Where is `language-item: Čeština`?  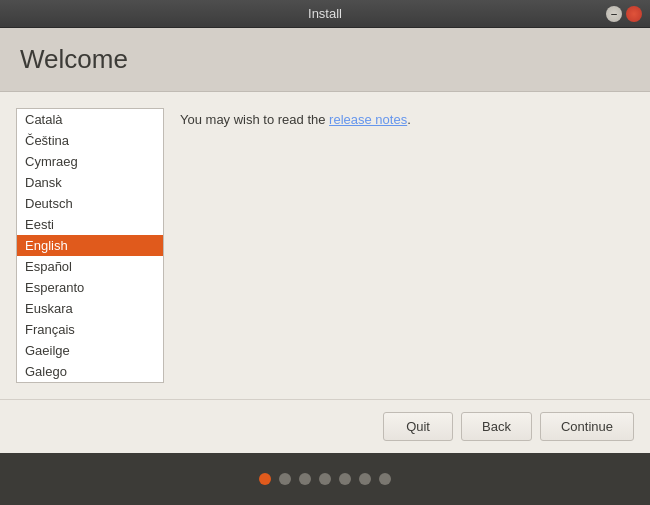
language-item: Čeština is located at coordinates (90, 140).